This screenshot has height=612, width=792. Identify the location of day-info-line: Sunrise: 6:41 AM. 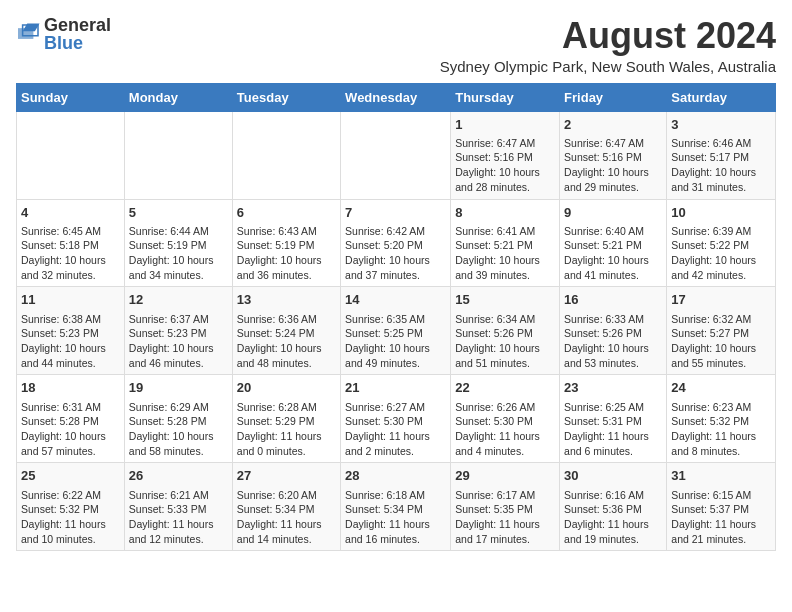
(505, 232).